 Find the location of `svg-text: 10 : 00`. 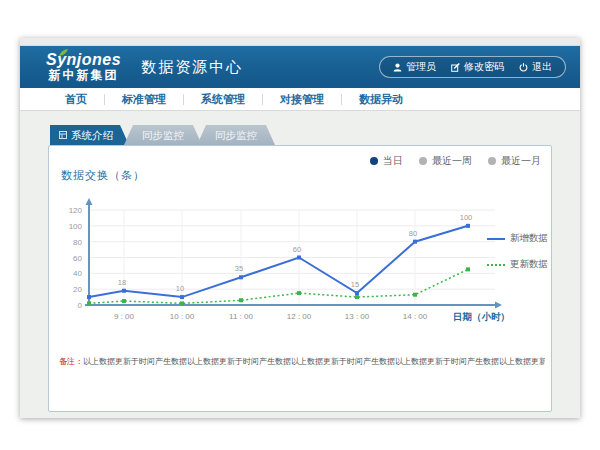

svg-text: 10 : 00 is located at coordinates (182, 316).